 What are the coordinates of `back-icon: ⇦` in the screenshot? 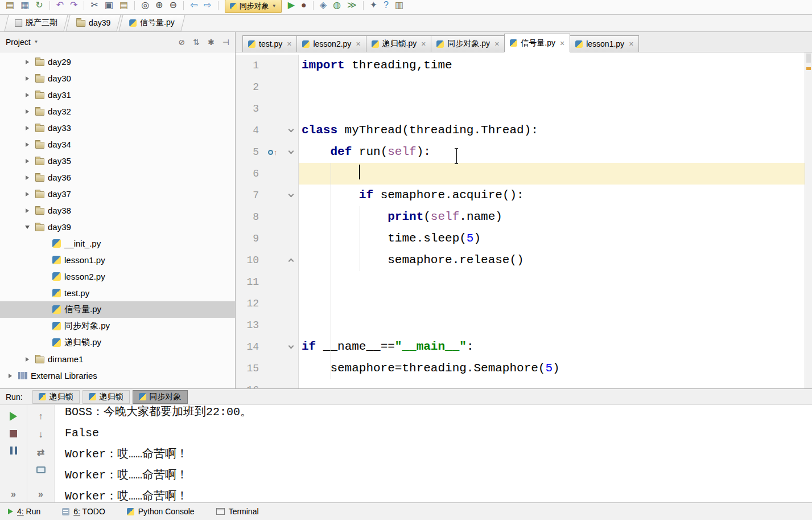 It's located at (193, 5).